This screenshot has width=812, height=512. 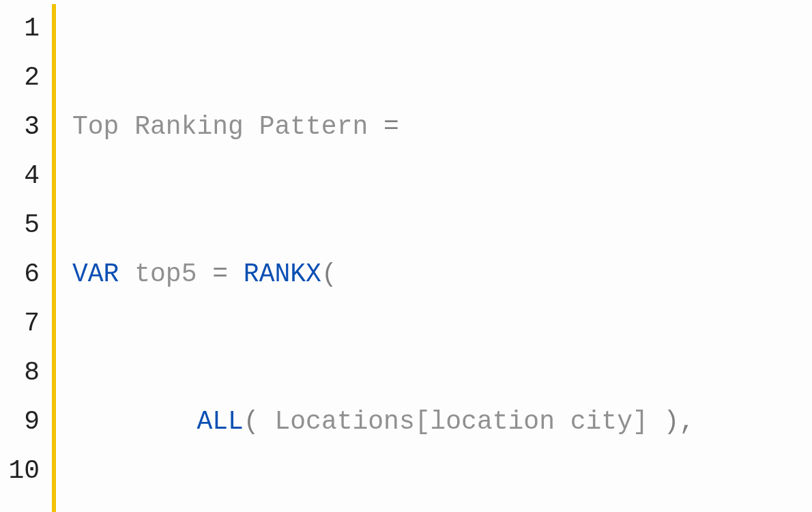 I want to click on line-number: 4, so click(x=22, y=176).